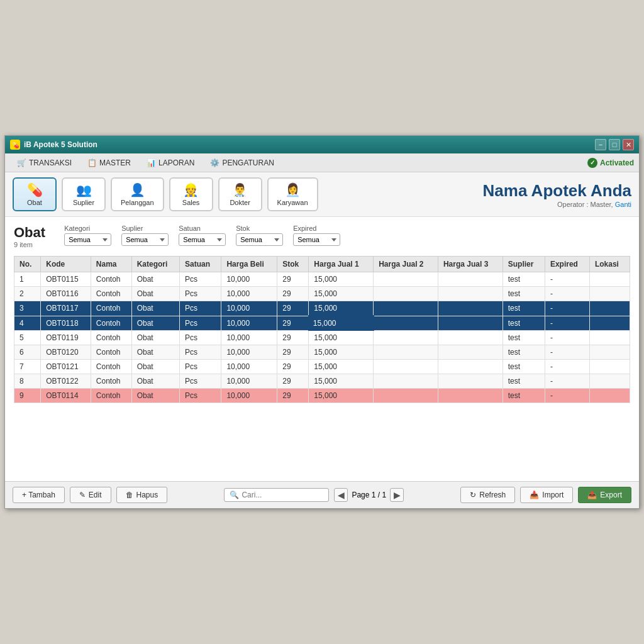 The width and height of the screenshot is (644, 644). What do you see at coordinates (488, 495) in the screenshot?
I see `refresh-button: ↻ Refresh` at bounding box center [488, 495].